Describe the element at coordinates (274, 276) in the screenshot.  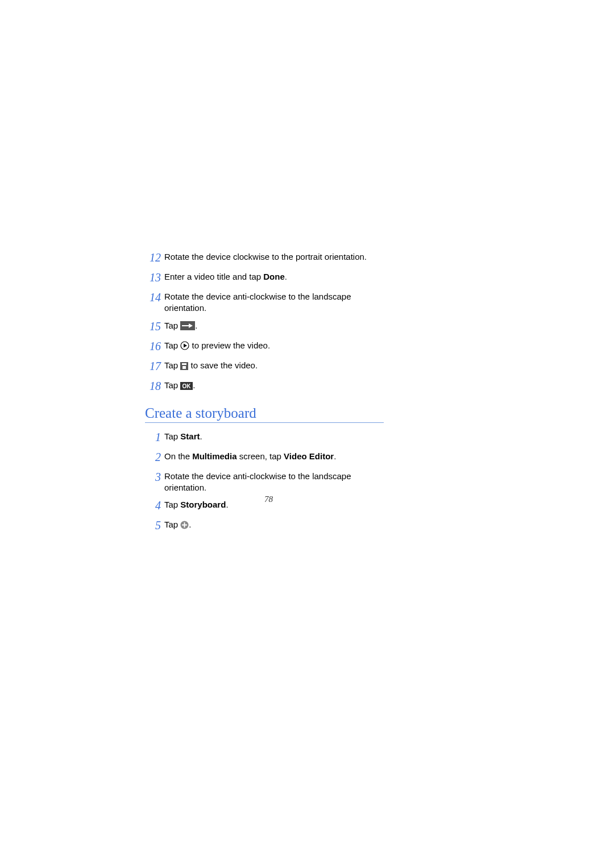
I see `bold-text: Done` at that location.